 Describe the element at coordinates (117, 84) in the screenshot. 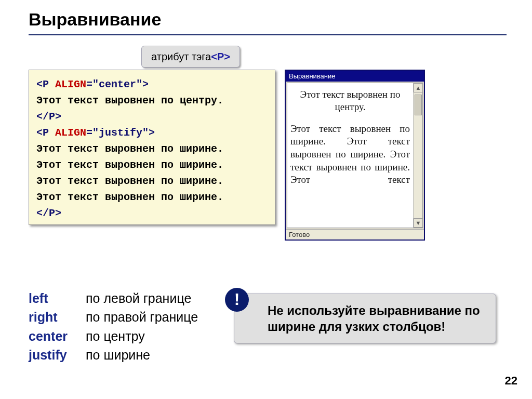

I see `code-tag-rest: ="center">` at that location.